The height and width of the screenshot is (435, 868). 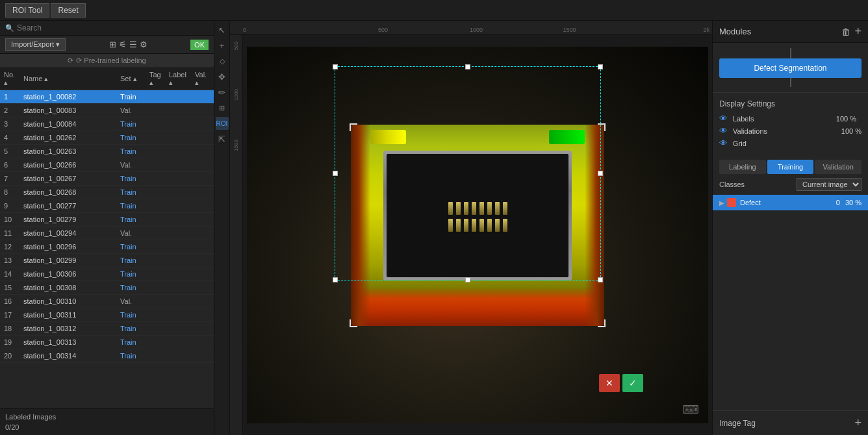 I want to click on validations-eye-icon: 👁, so click(x=724, y=131).